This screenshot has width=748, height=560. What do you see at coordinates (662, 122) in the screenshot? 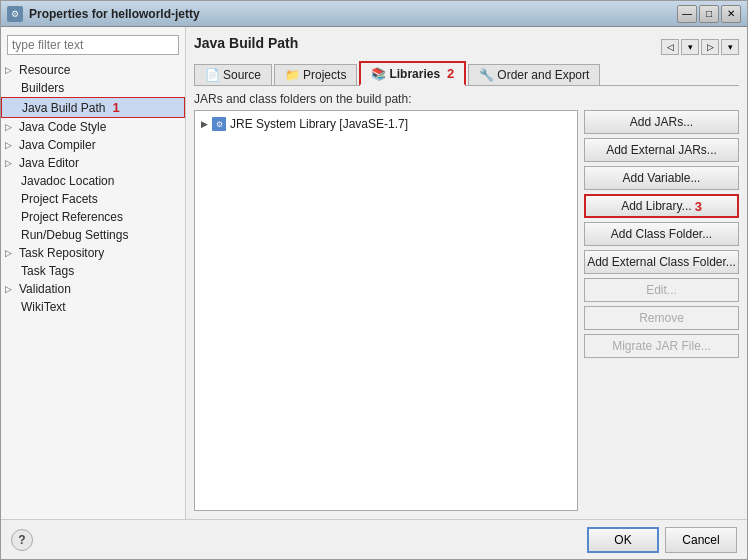
I see `add-jars-button: Add JARs...` at bounding box center [662, 122].